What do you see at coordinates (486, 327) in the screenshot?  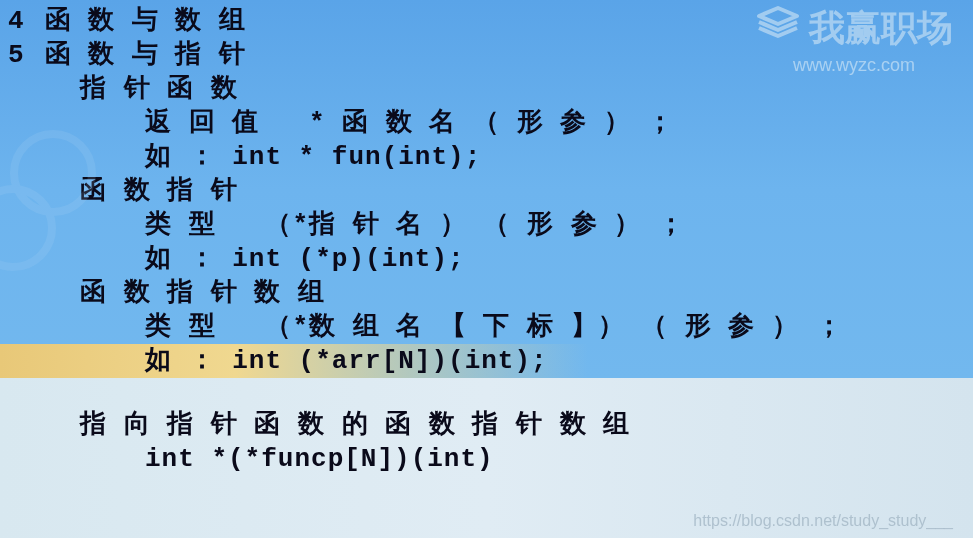 I see `code-line: 类 型 （*数 组 名 【 下 标 】） （ 形 参 ） ；` at bounding box center [486, 327].